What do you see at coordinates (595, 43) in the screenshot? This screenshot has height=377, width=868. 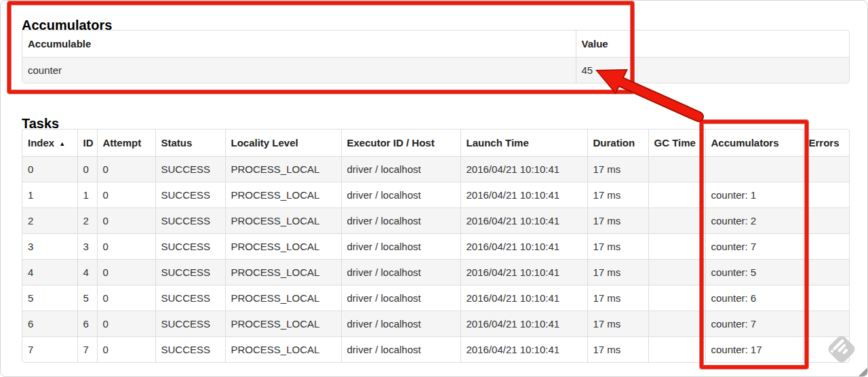 I see `column-header-label: Value` at bounding box center [595, 43].